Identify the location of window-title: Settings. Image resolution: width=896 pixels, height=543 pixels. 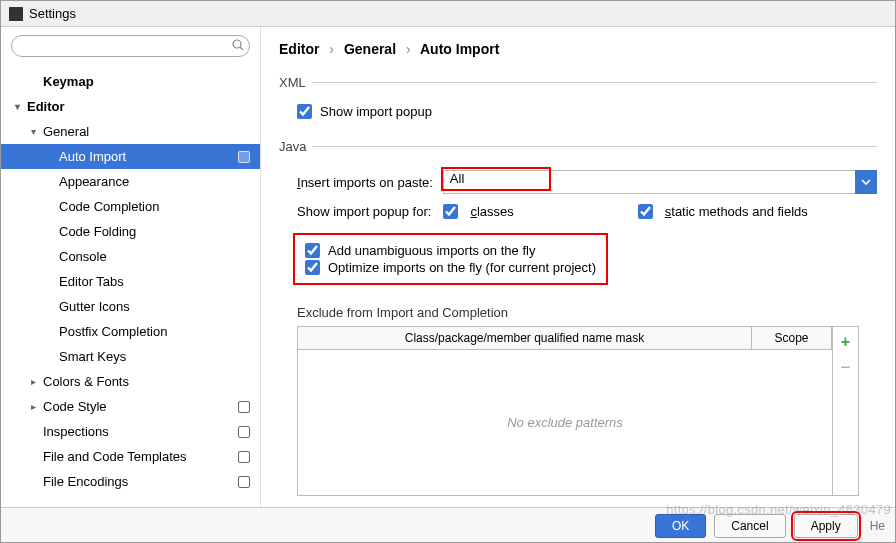
(52, 14).